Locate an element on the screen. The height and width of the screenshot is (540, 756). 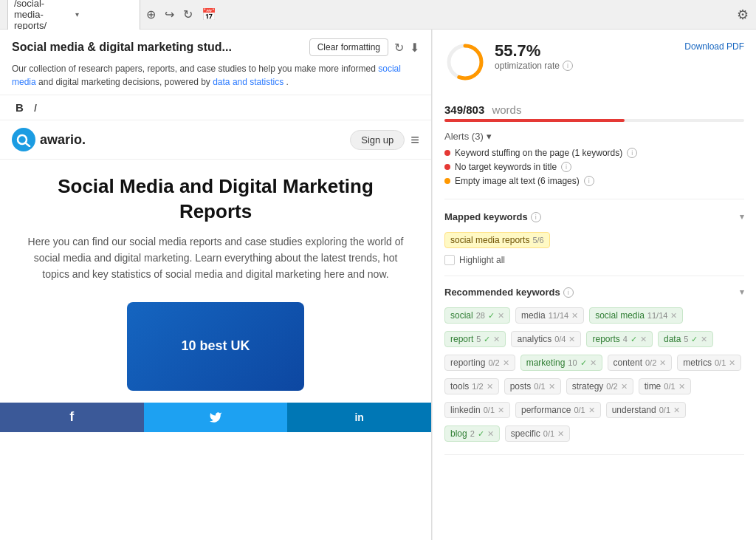
refresh-page-icon: ↻ is located at coordinates (399, 47).